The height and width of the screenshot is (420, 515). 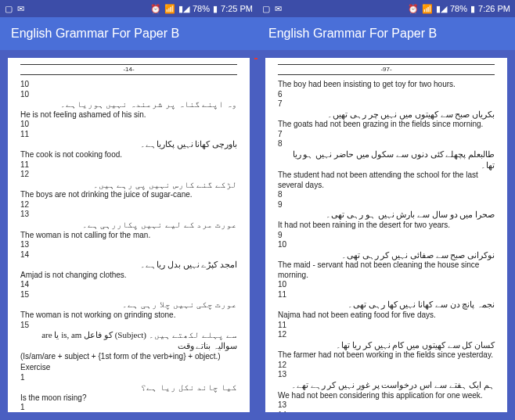 I want to click on english-text: The student had not been attending the s…, so click(x=387, y=180).